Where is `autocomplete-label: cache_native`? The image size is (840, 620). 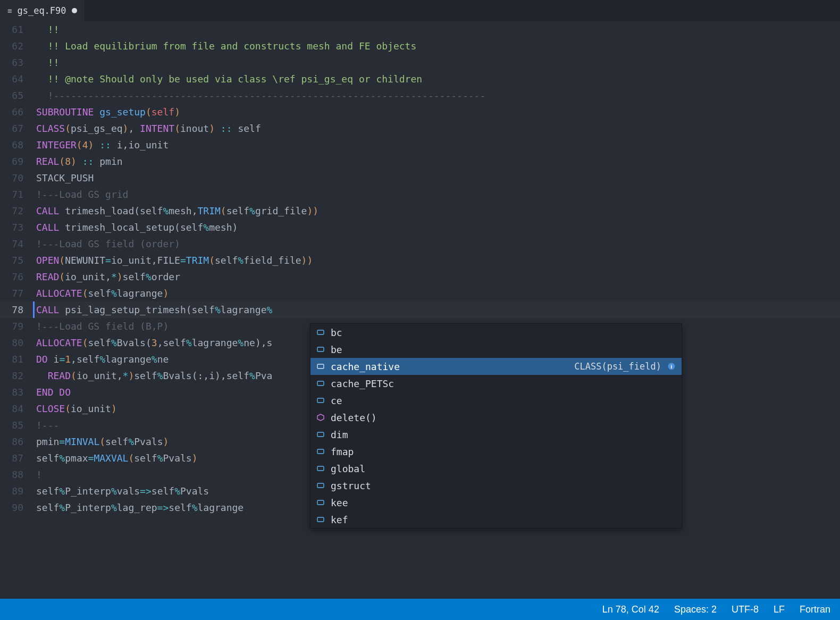 autocomplete-label: cache_native is located at coordinates (450, 367).